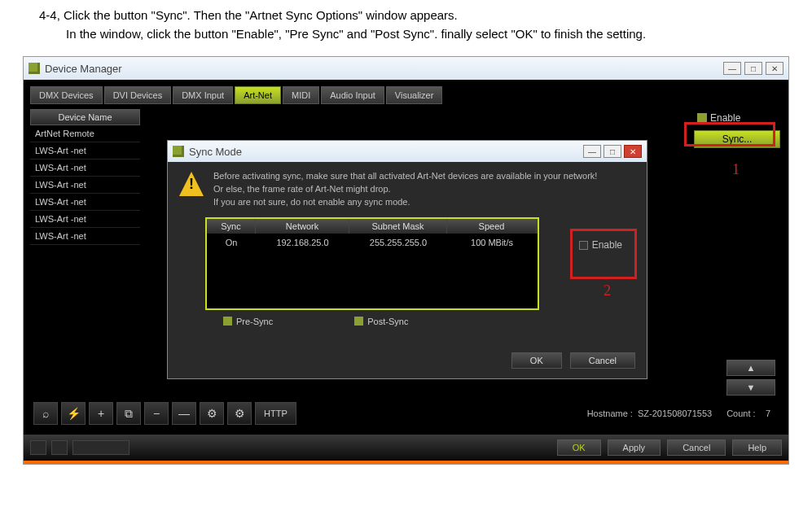 Image resolution: width=812 pixels, height=507 pixels. I want to click on plus-button: +, so click(101, 413).